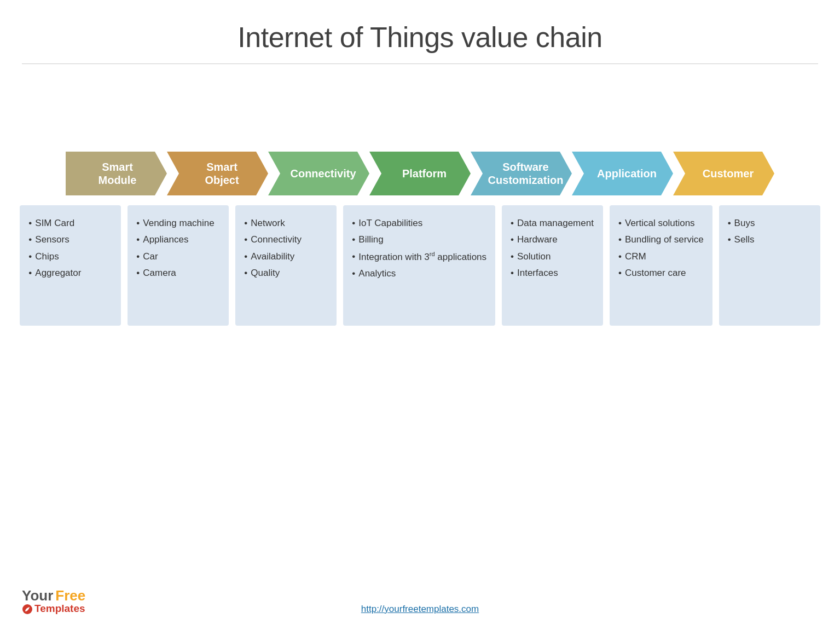 The width and height of the screenshot is (840, 630). I want to click on list-item: Appliances, so click(178, 240).